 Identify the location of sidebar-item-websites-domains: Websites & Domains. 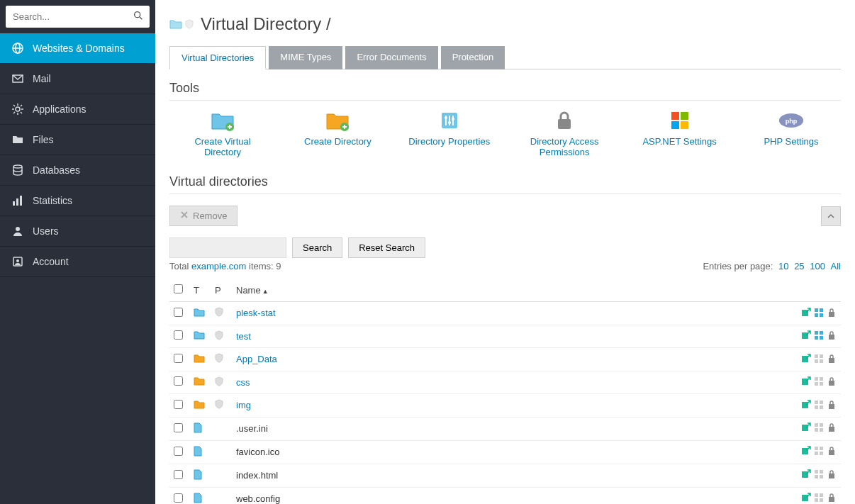
(78, 48).